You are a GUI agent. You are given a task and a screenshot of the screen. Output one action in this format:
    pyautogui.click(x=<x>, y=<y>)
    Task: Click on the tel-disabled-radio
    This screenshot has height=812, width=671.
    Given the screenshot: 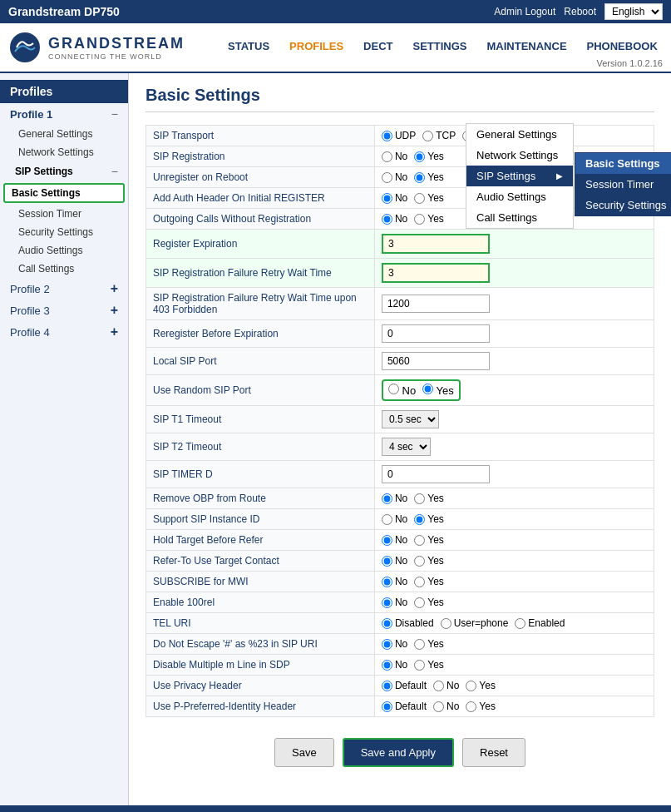 What is the action you would take?
    pyautogui.click(x=387, y=624)
    